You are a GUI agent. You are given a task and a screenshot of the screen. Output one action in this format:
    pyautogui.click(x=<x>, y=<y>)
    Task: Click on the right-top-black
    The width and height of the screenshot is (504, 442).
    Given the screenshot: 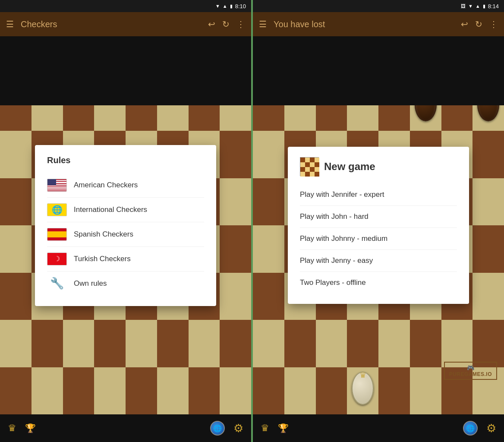 What is the action you would take?
    pyautogui.click(x=378, y=71)
    